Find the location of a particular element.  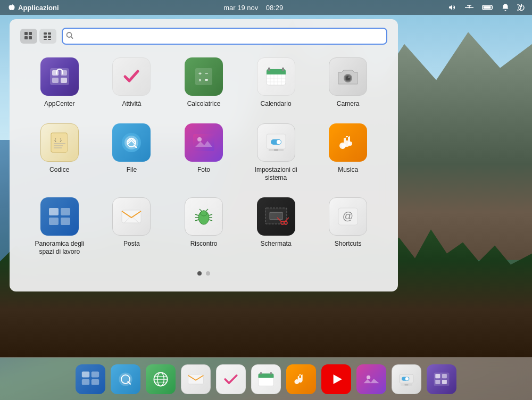

app-item-appcenter: AppCenter is located at coordinates (60, 83).